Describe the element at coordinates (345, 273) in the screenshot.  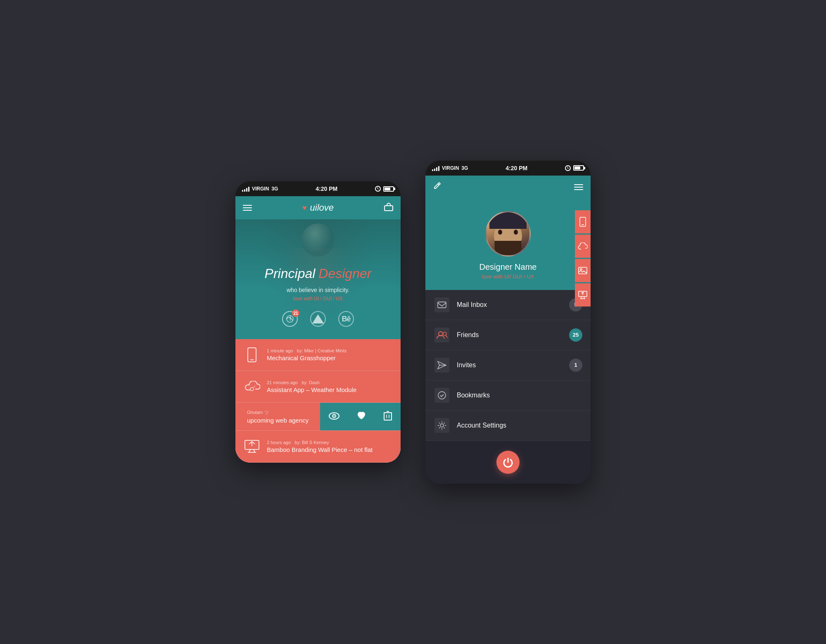
I see `hero-title-accent: Designer` at that location.